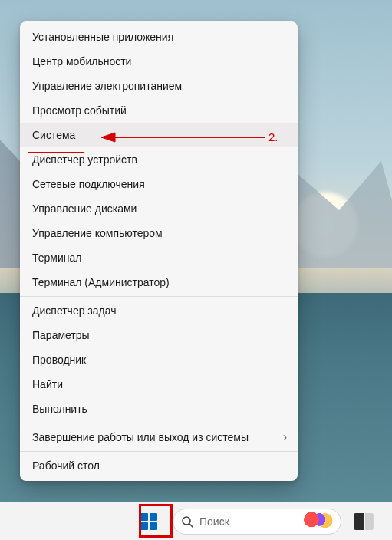 This screenshot has width=392, height=540. What do you see at coordinates (159, 282) in the screenshot?
I see `menu-item: Терминал (Администратор)` at bounding box center [159, 282].